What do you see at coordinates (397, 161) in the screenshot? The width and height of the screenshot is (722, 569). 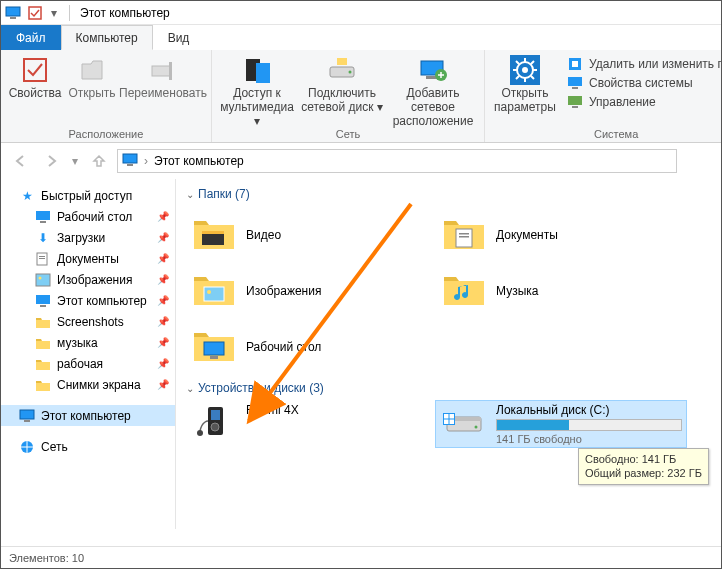 I see `address-box: › Этот компьютер` at bounding box center [397, 161].